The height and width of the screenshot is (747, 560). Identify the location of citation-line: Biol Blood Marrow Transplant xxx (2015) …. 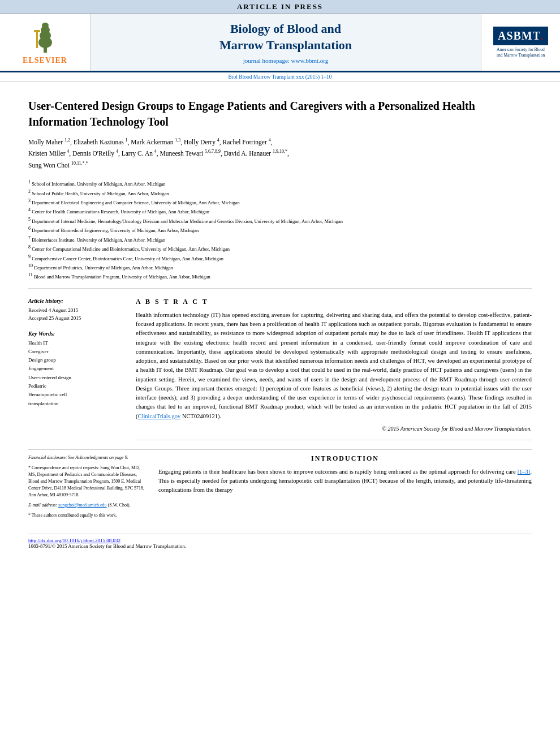
(280, 77).